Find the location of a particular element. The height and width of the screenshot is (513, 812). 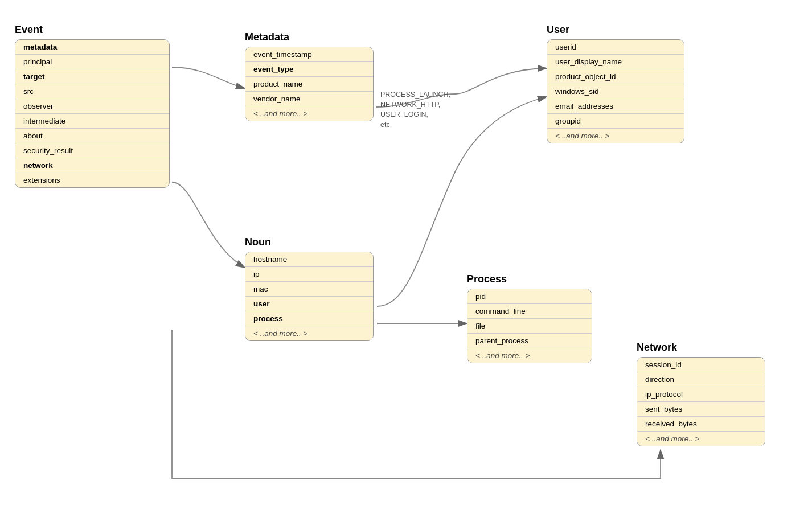

event-field-network: network is located at coordinates (92, 166).